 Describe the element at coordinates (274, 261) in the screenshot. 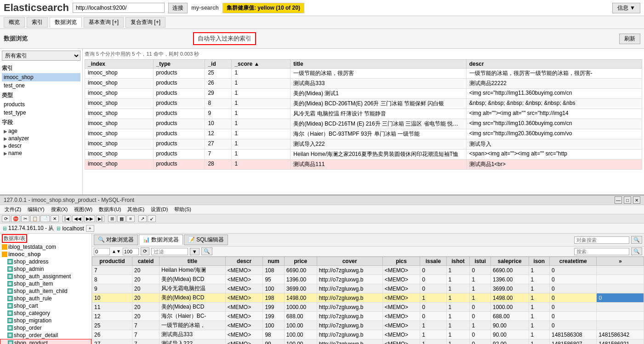

I see `col-header: num` at that location.